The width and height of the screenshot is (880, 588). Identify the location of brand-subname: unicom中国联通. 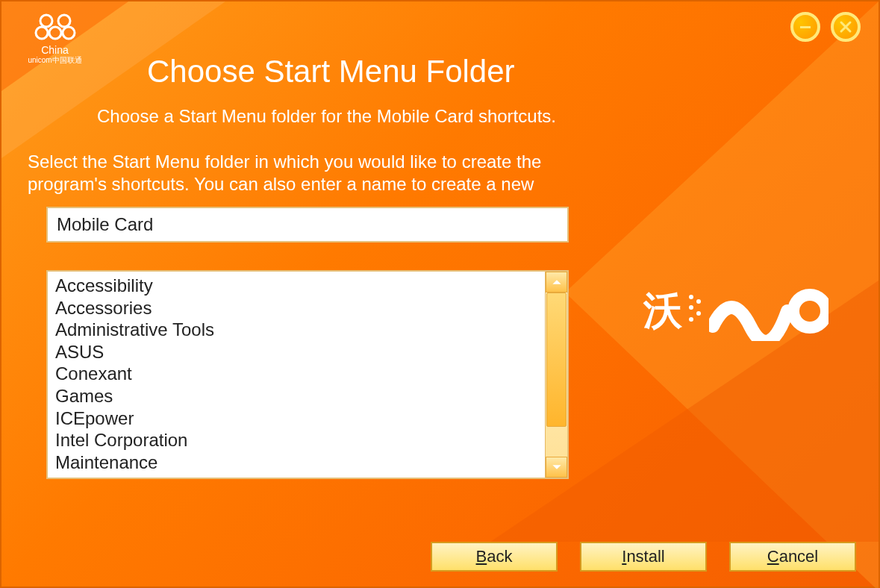
(55, 60).